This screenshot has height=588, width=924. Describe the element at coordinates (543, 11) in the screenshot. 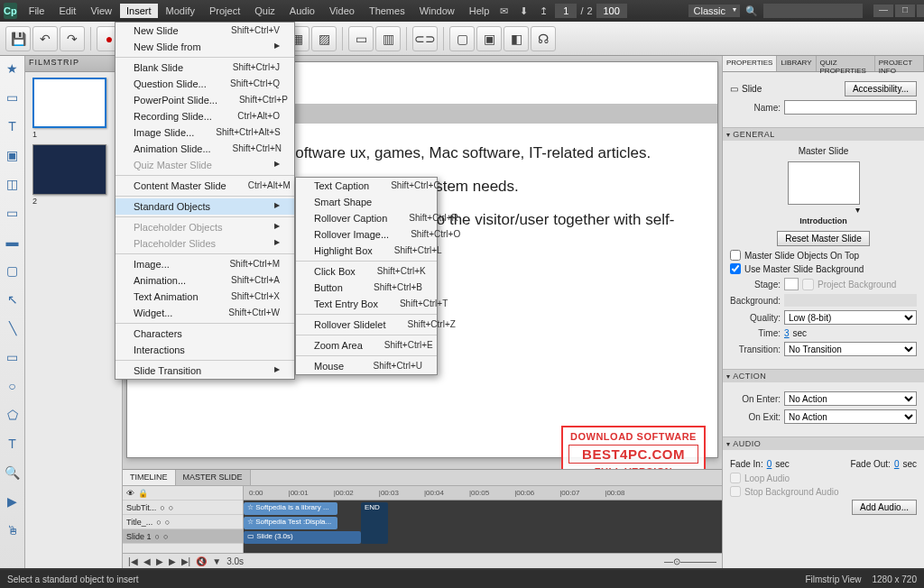

I see `upload-icon: ↥` at that location.